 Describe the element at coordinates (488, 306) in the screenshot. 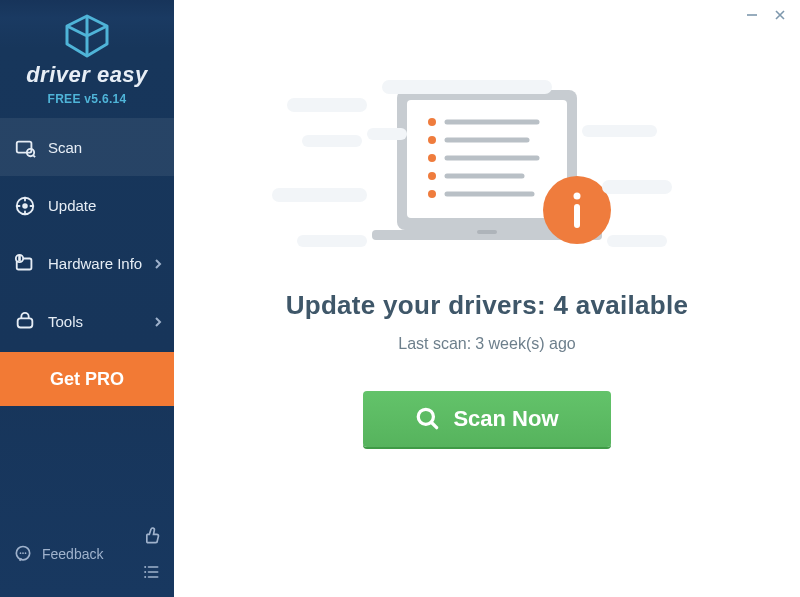

I see `headline: Update your drivers: 4 available` at that location.